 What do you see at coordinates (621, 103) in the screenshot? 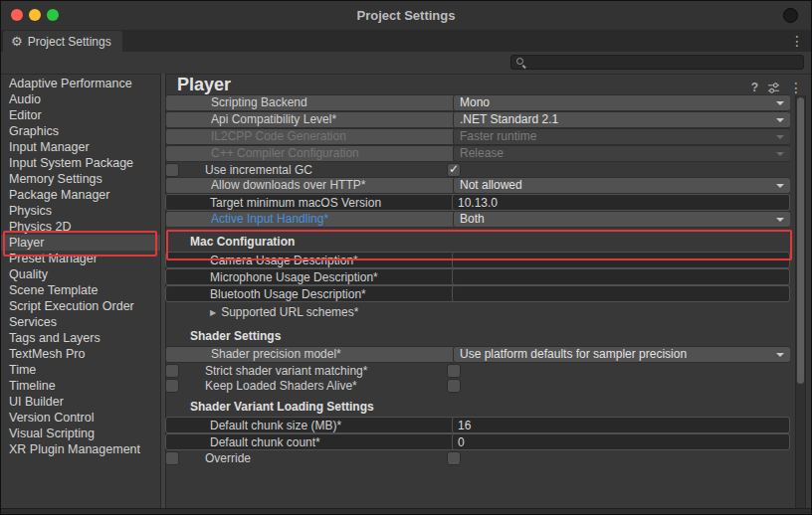
I see `dropdown: Mono` at bounding box center [621, 103].